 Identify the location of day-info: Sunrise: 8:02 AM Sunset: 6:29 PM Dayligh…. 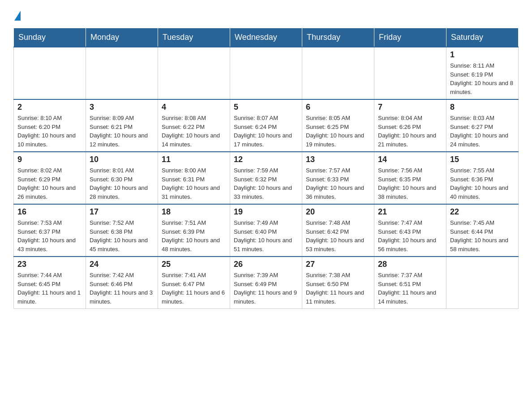
(50, 184).